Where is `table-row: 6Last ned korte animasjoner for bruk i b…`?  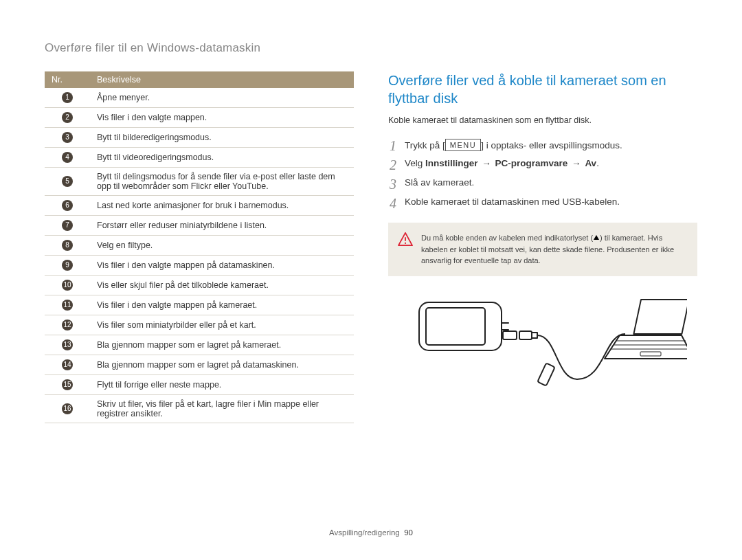 table-row: 6Last ned korte animasjoner for bruk i b… is located at coordinates (199, 206).